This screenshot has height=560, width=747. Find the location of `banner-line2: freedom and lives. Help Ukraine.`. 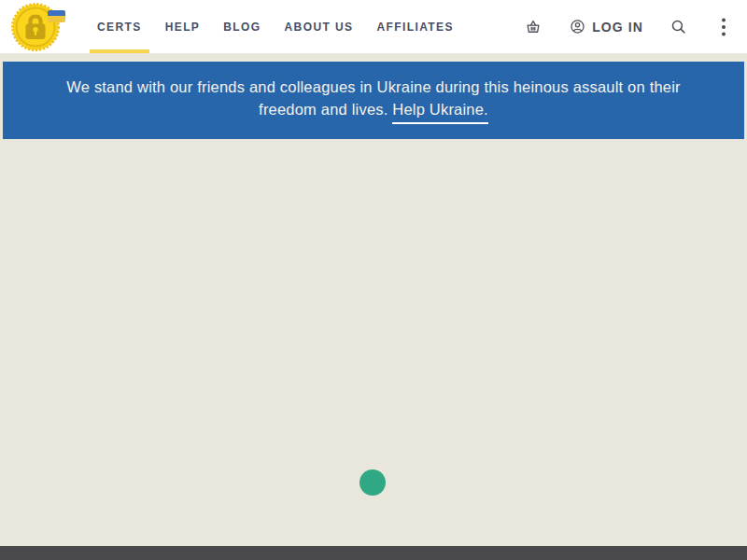

banner-line2: freedom and lives. Help Ukraine. is located at coordinates (374, 109).